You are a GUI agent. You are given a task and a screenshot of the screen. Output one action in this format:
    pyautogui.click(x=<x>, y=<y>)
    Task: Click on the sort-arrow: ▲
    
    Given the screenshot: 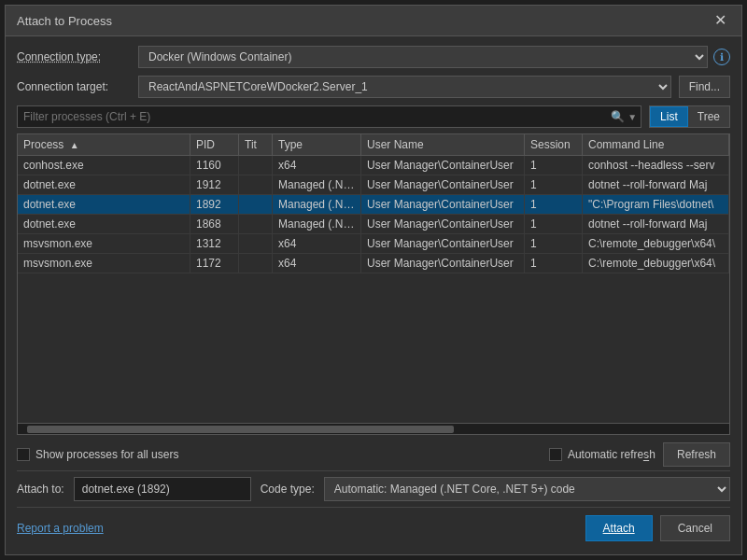 What is the action you would take?
    pyautogui.click(x=75, y=146)
    